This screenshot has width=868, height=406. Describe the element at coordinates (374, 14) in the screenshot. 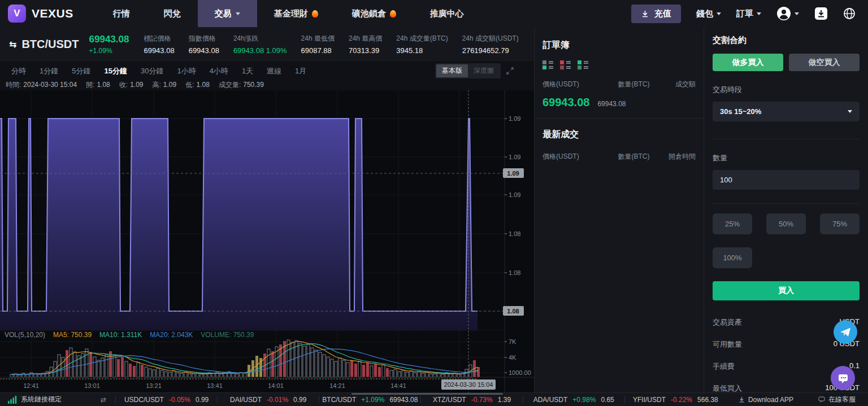

I see `nav-item-mining: 礦池鎖倉` at that location.